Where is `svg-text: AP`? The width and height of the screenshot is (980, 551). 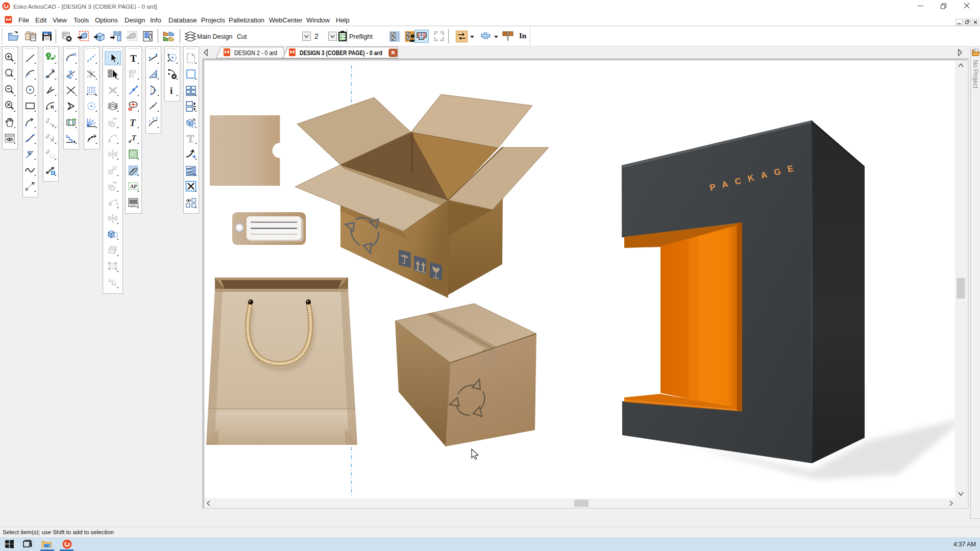
svg-text: AP is located at coordinates (134, 187).